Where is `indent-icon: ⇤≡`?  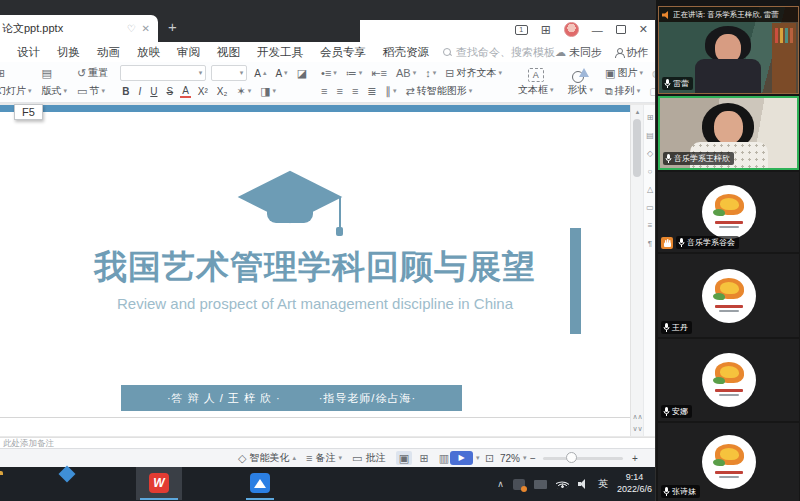 indent-icon: ⇤≡ is located at coordinates (379, 74).